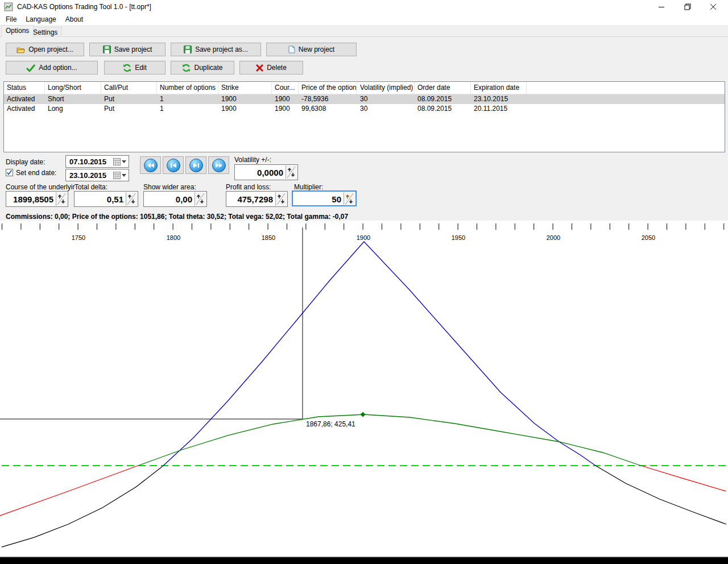 Image resolution: width=728 pixels, height=564 pixels. What do you see at coordinates (196, 165) in the screenshot?
I see `nav-next-button` at bounding box center [196, 165].